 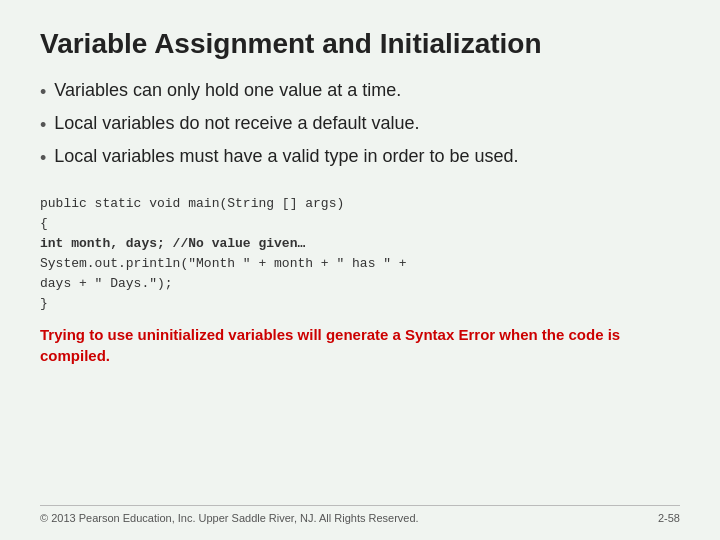 What do you see at coordinates (360, 92) in the screenshot?
I see `list-item: • Variables can only hold one value at a…` at bounding box center [360, 92].